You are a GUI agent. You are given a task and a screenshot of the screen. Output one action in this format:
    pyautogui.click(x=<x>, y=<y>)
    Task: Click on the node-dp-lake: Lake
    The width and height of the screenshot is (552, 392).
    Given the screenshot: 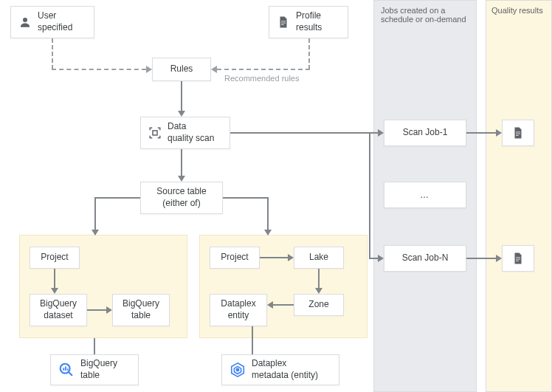 What is the action you would take?
    pyautogui.click(x=319, y=258)
    